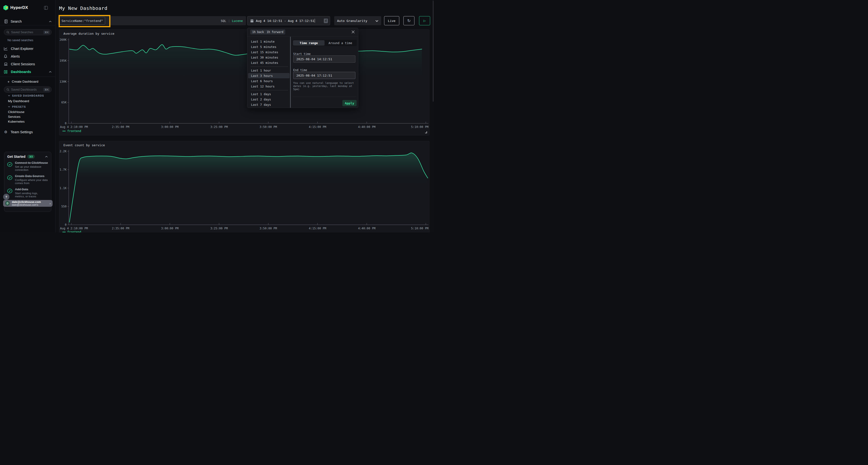  I want to click on sidebar-collapse-icon, so click(46, 8).